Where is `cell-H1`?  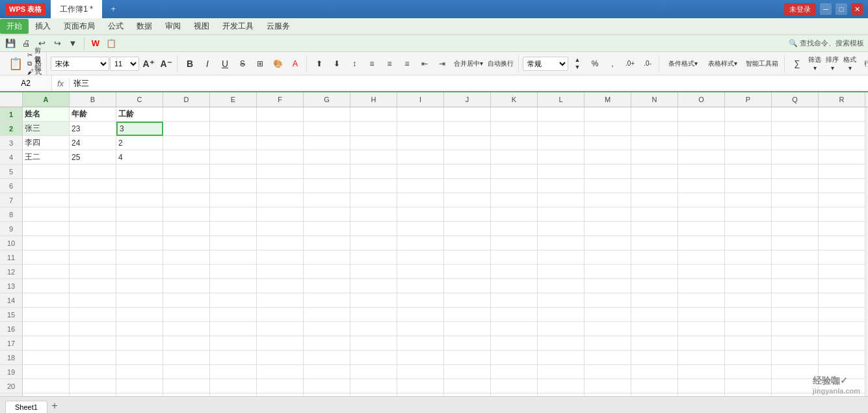 cell-H1 is located at coordinates (374, 114).